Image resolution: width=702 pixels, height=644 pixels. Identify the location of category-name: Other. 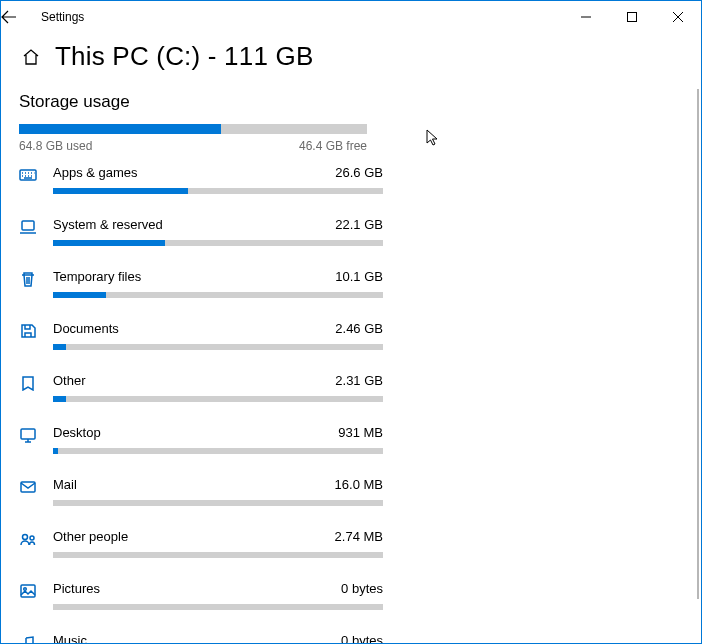
(70, 380).